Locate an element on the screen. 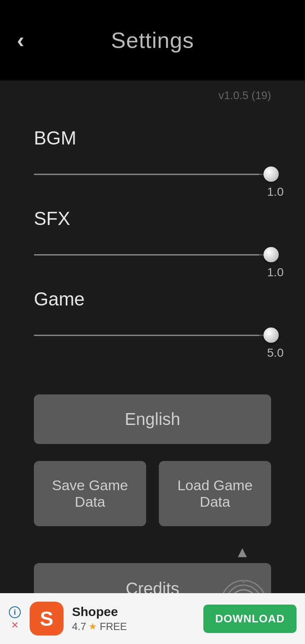  ad-download-button: DOWNLOAD is located at coordinates (250, 619).